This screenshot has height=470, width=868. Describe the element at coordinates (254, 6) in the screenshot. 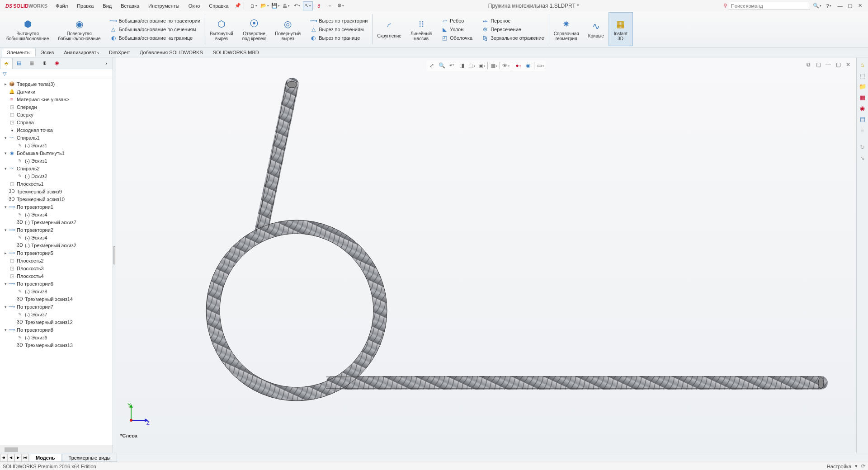

I see `new-file-button: 🗋` at that location.